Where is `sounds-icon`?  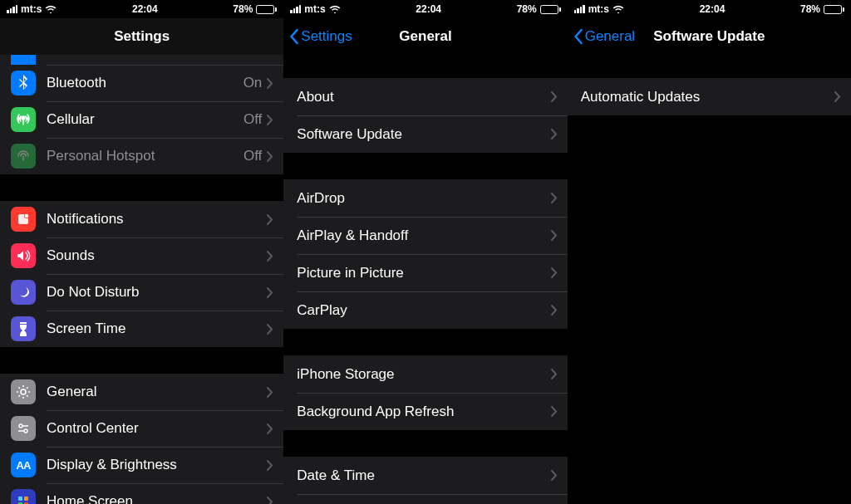
sounds-icon is located at coordinates (23, 256).